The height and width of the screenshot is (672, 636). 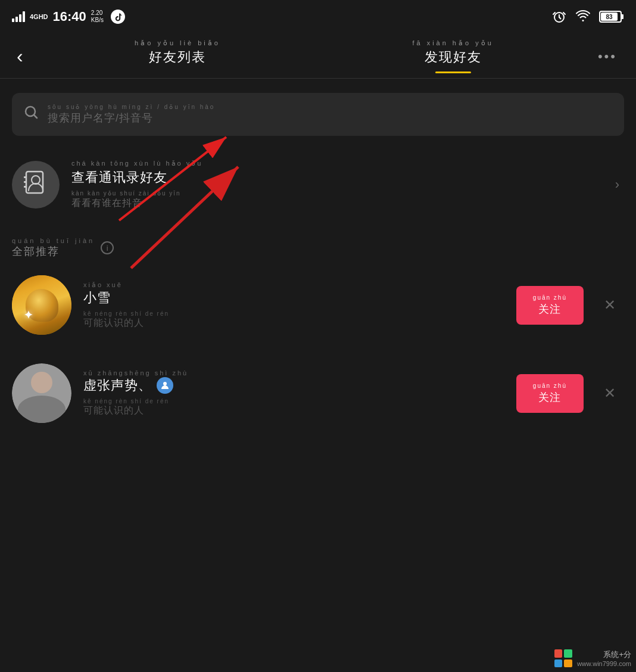 I want to click on section-pinyin: quán bù tuī jiàn, so click(x=54, y=241).